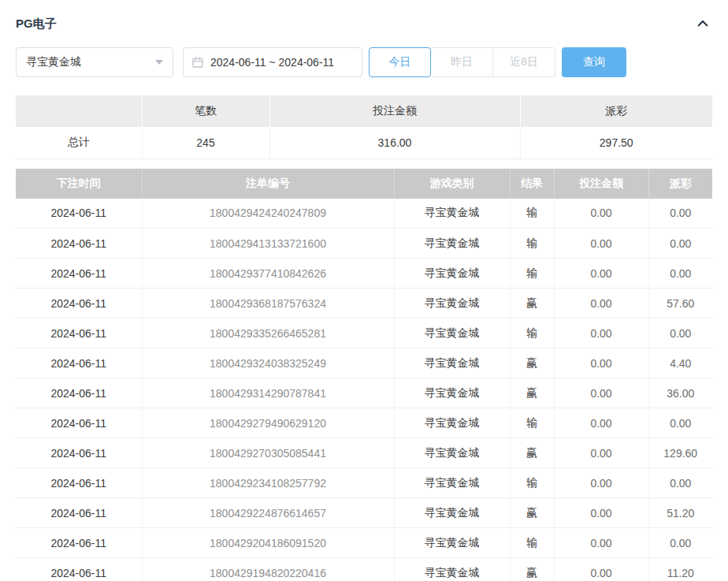 The image size is (728, 581). Describe the element at coordinates (462, 62) in the screenshot. I see `range-button-yesterday: 昨日` at that location.